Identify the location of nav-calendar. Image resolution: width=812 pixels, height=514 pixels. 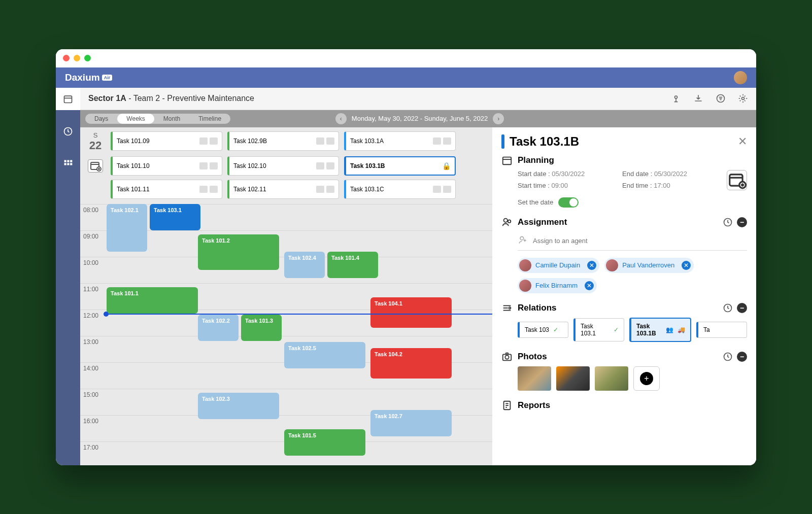
(68, 99).